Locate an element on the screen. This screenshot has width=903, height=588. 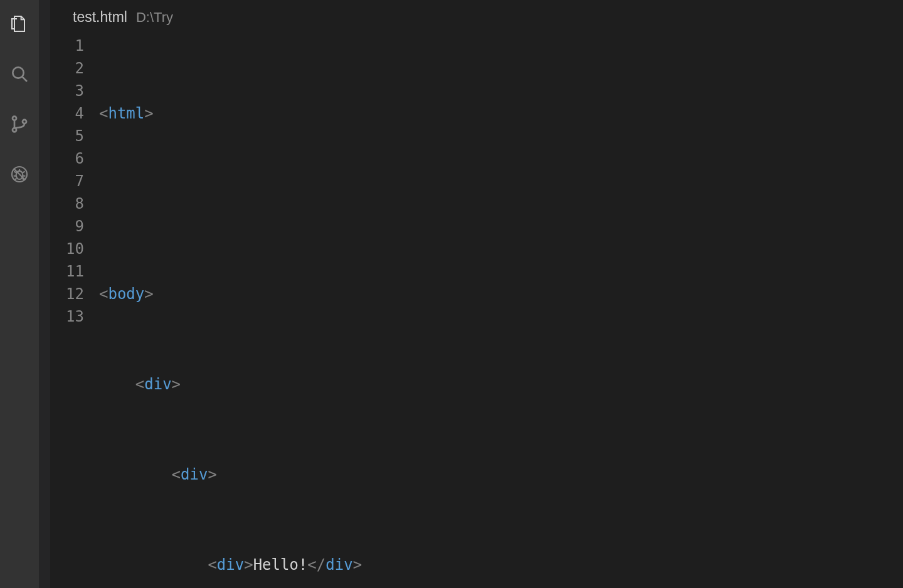
code-line: <body> is located at coordinates (501, 294).